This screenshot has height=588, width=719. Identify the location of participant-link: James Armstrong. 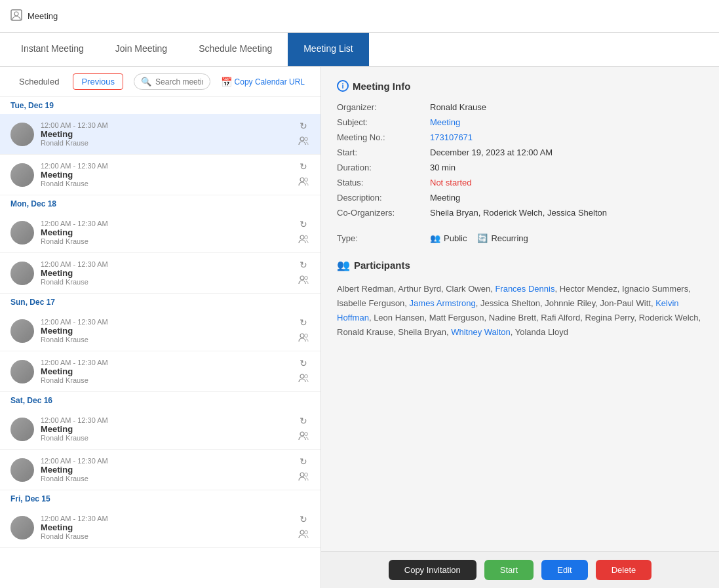
(443, 303).